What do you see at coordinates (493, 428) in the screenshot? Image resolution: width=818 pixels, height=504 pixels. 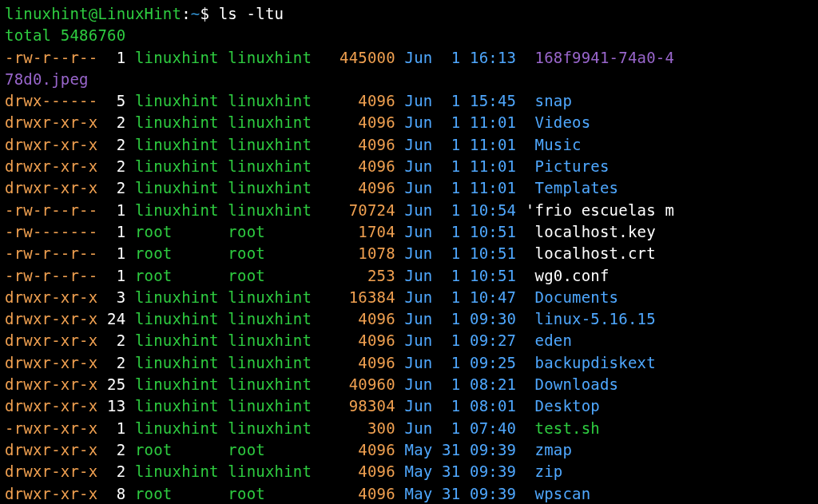 I see `date-time: 07:40` at bounding box center [493, 428].